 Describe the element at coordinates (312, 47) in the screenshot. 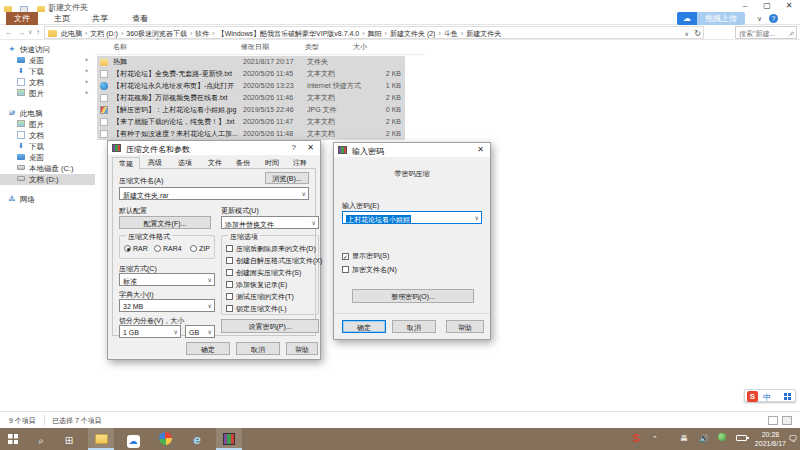

I see `column-header-type: 类型` at that location.